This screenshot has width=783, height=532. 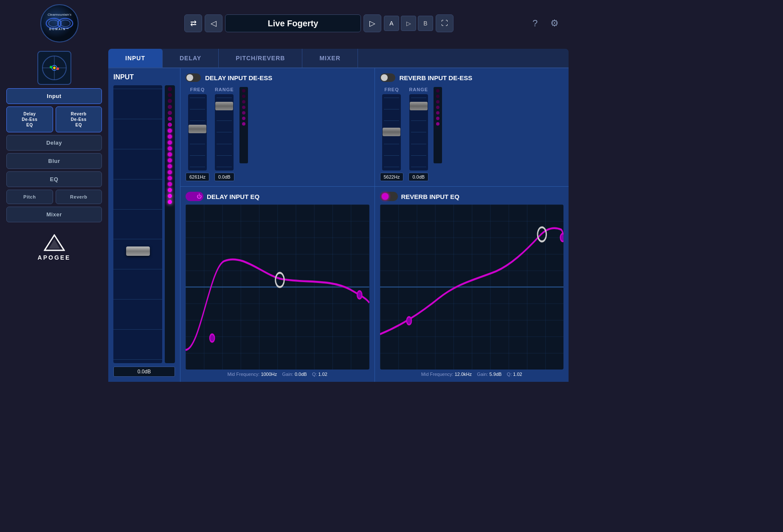 I want to click on delay-deess-range-label: RANGE, so click(x=224, y=90).